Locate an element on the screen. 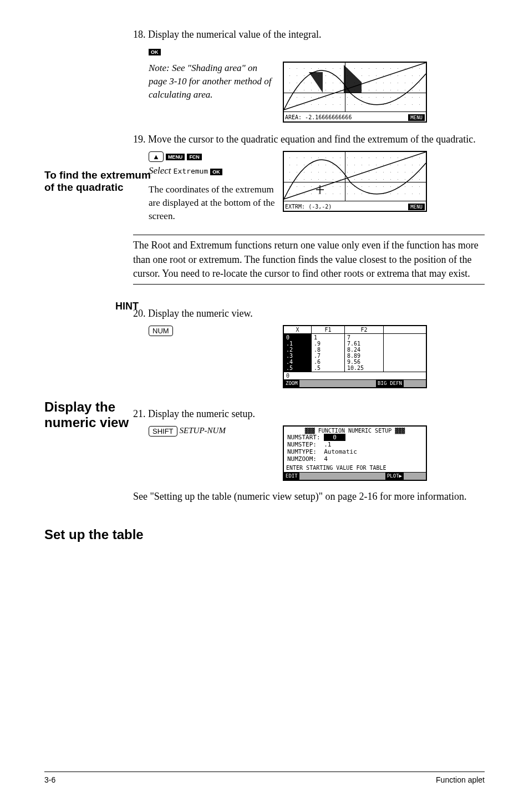 The width and height of the screenshot is (529, 812). page-footer: 3-6 Function aplet is located at coordinates (264, 778).